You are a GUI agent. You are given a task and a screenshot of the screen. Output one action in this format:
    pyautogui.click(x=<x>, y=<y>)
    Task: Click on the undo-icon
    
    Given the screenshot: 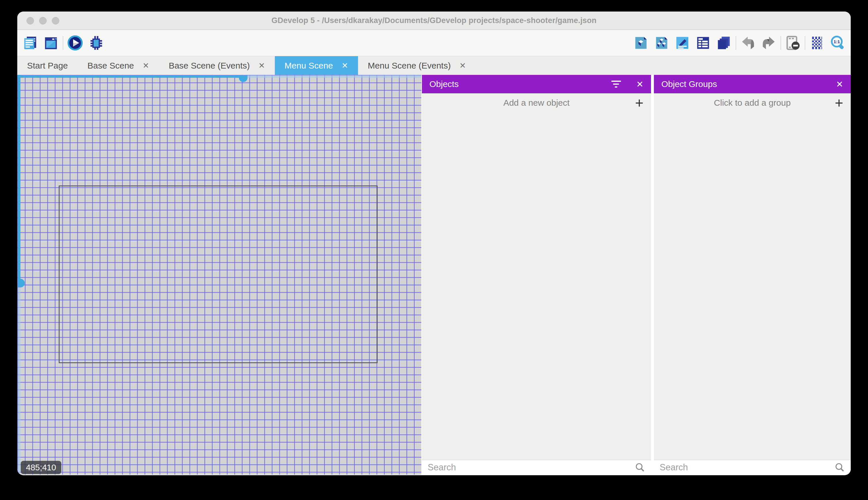 What is the action you would take?
    pyautogui.click(x=748, y=43)
    